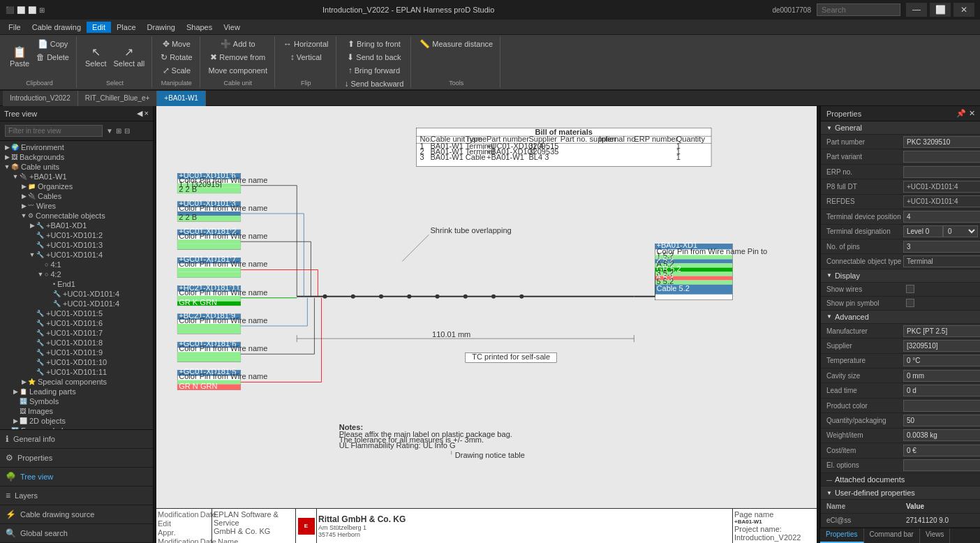  Describe the element at coordinates (77, 411) in the screenshot. I see `tree-item: 🖼Images` at that location.